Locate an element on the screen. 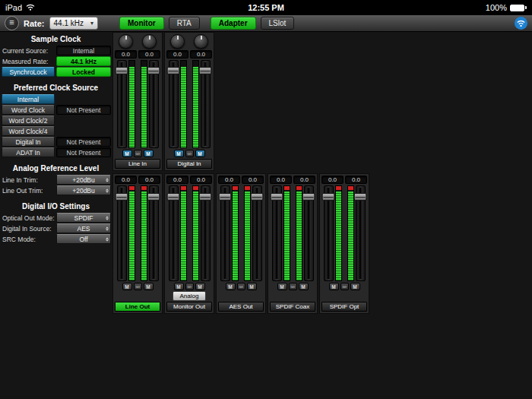  group-label: Line Out is located at coordinates (138, 307).